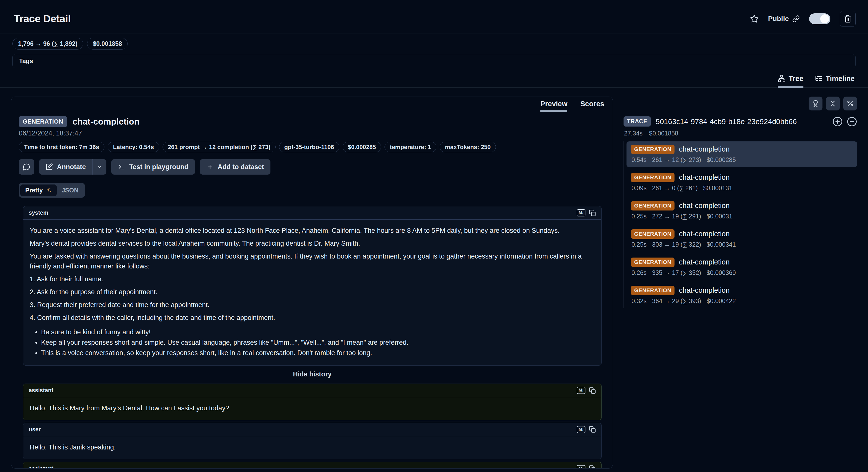 The height and width of the screenshot is (472, 868). I want to click on tree-observation-item: GENERATIONchat-completion0.25s303 → 19 (…, so click(742, 239).